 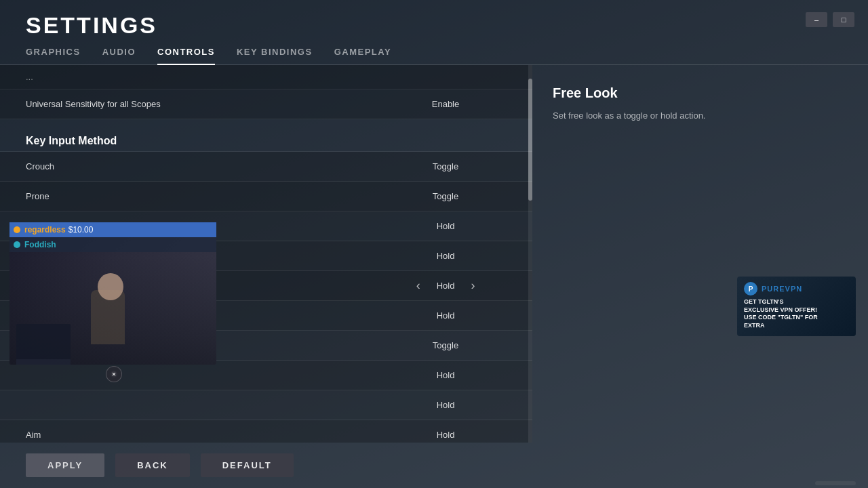 I want to click on window-controls: – □, so click(x=830, y=20).